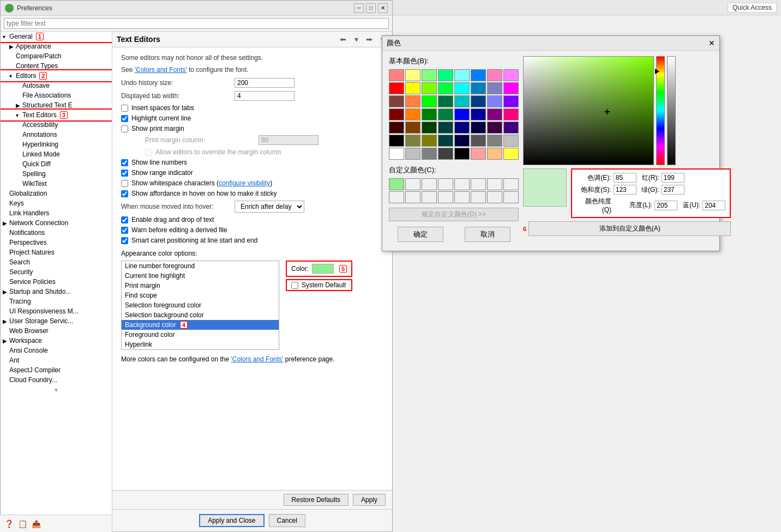  I want to click on sidebar-item-notifications: Notifications, so click(56, 233).